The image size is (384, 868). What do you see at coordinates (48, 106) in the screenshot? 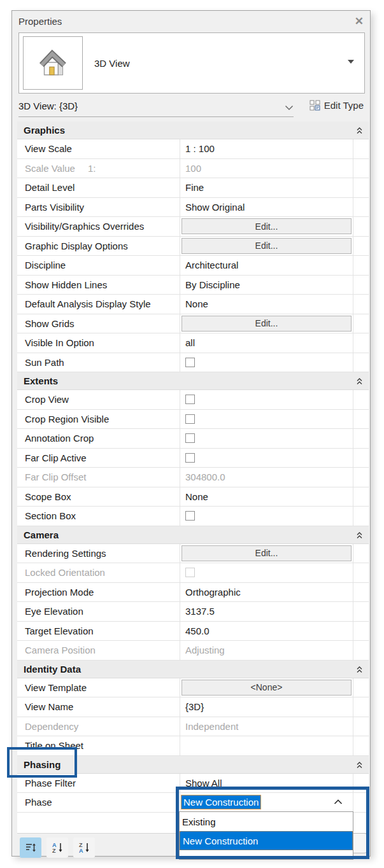
I see `instance-selector-value: 3D View: {3D}` at bounding box center [48, 106].